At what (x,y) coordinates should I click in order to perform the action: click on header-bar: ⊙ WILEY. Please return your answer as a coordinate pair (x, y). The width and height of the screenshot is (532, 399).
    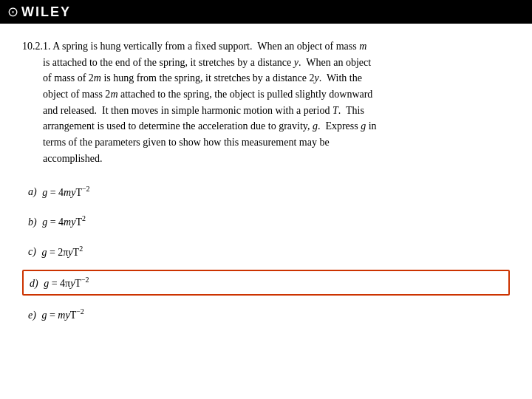
    Looking at the image, I should click on (266, 12).